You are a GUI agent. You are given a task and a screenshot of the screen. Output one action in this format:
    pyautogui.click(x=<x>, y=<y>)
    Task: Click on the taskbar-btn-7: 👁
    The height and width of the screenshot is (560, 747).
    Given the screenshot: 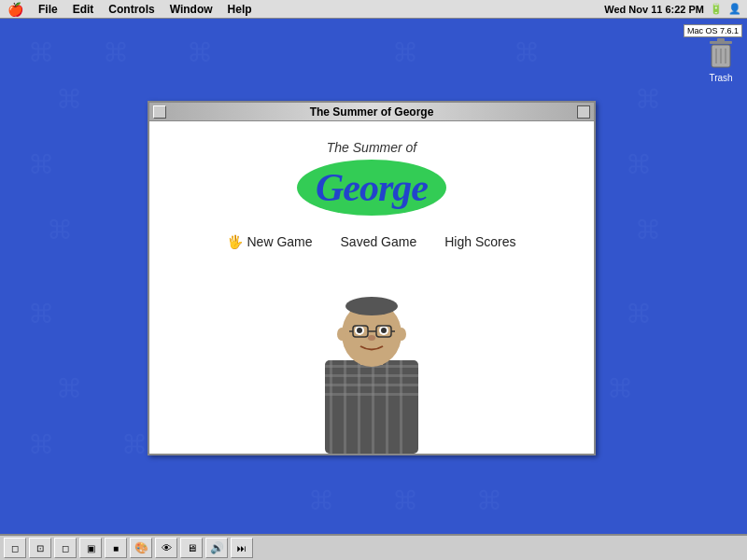 What is the action you would take?
    pyautogui.click(x=166, y=548)
    